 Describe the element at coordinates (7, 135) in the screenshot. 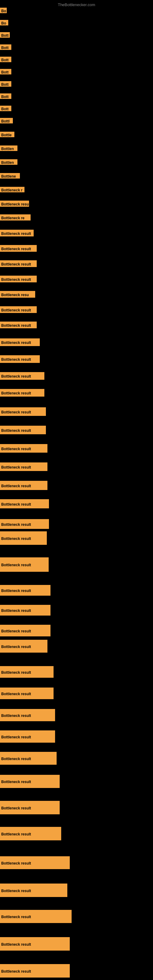

I see `bottleneck-result-item: Bottle` at that location.